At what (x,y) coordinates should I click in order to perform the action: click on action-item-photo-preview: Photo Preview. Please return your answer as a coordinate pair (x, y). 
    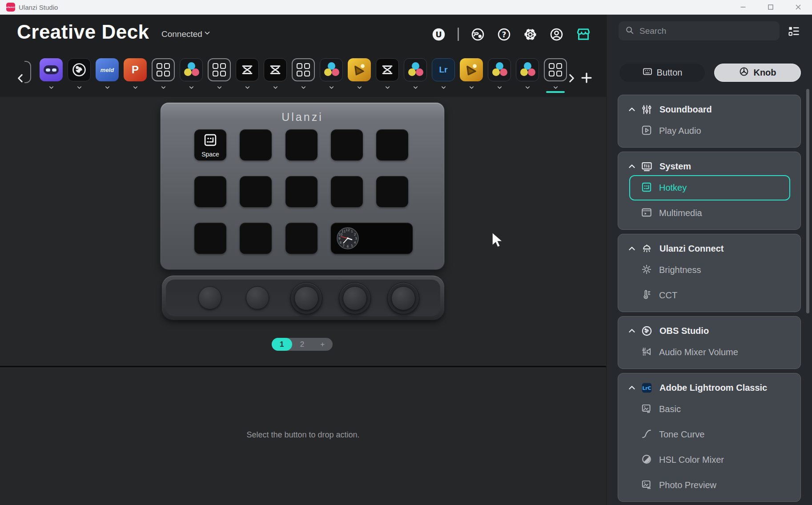
    Looking at the image, I should click on (709, 485).